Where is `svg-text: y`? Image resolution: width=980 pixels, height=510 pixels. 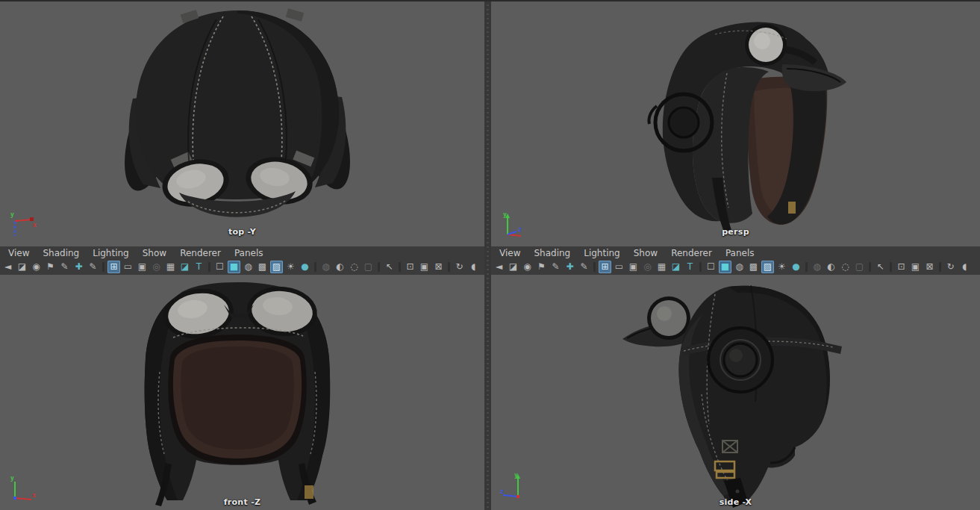 svg-text: y is located at coordinates (505, 215).